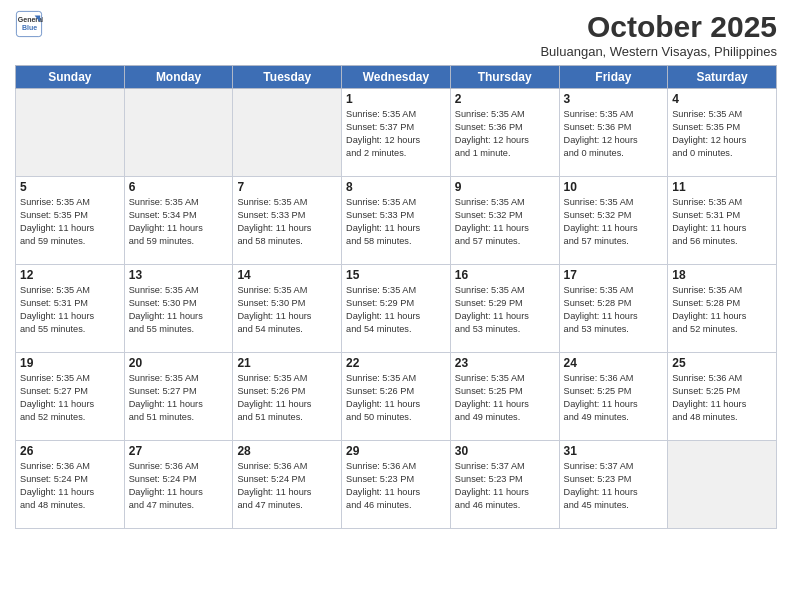  Describe the element at coordinates (396, 397) in the screenshot. I see `calendar-day: 22Sunrise: 5:35 AMSunset: 5:26 PMDayligh…` at that location.